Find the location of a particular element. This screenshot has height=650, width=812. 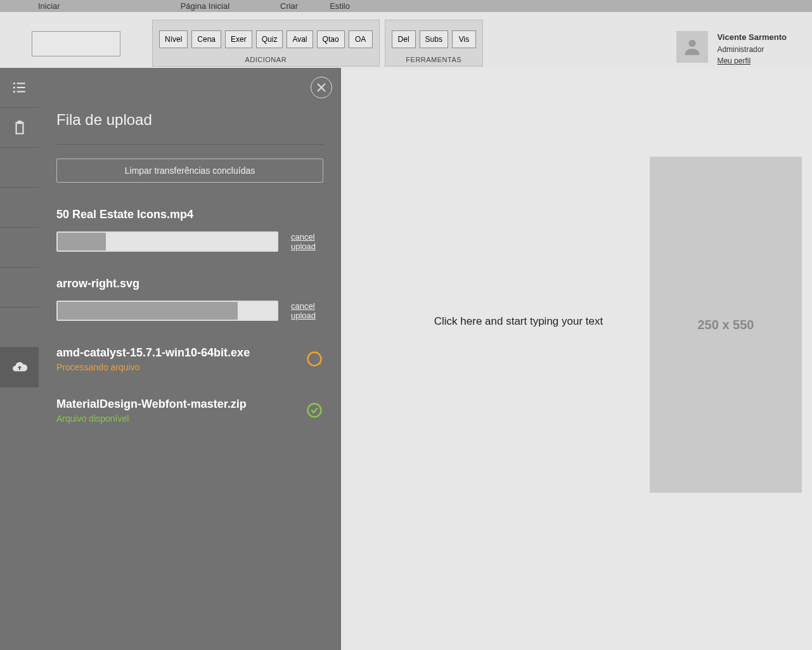

list-icon is located at coordinates (20, 88).